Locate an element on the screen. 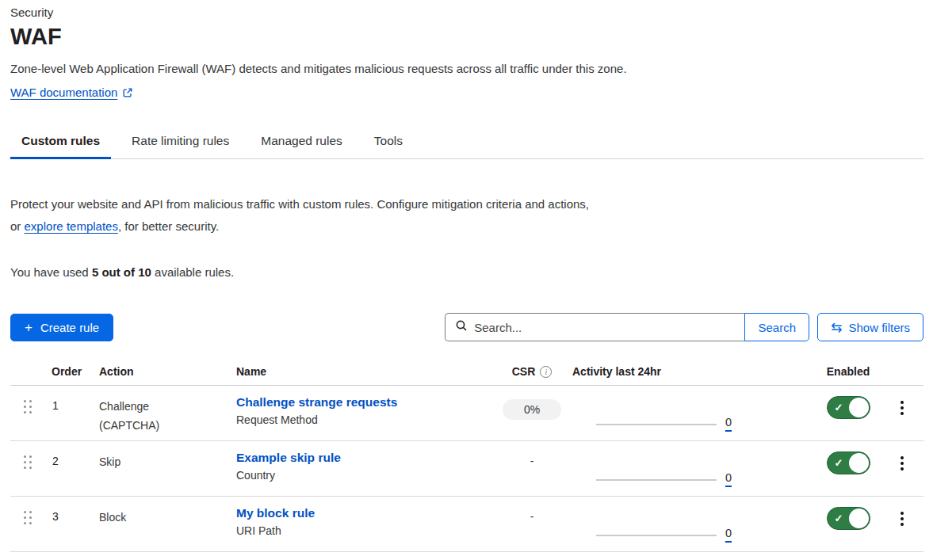 The height and width of the screenshot is (560, 933). csr-value: 0% is located at coordinates (532, 410).